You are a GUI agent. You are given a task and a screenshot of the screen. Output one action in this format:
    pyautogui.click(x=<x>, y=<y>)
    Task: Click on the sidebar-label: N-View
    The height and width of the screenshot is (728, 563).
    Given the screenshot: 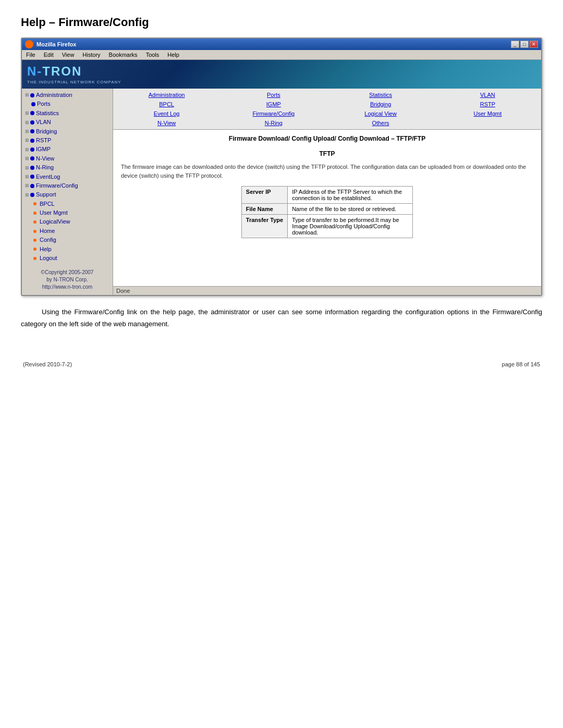 What is the action you would take?
    pyautogui.click(x=45, y=158)
    